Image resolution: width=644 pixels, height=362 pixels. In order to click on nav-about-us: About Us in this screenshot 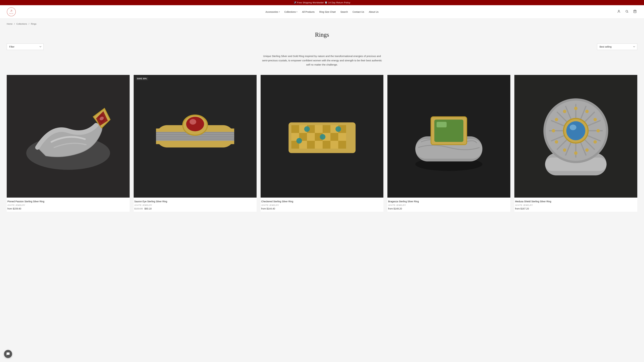, I will do `click(374, 12)`.